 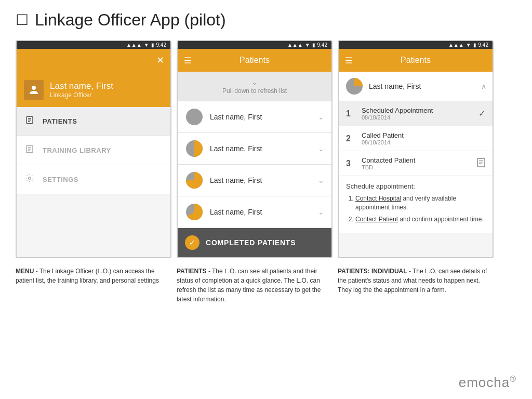 I want to click on status-bar-1: ▲▲▲ ▼ ▮ 9:42, so click(x=94, y=45).